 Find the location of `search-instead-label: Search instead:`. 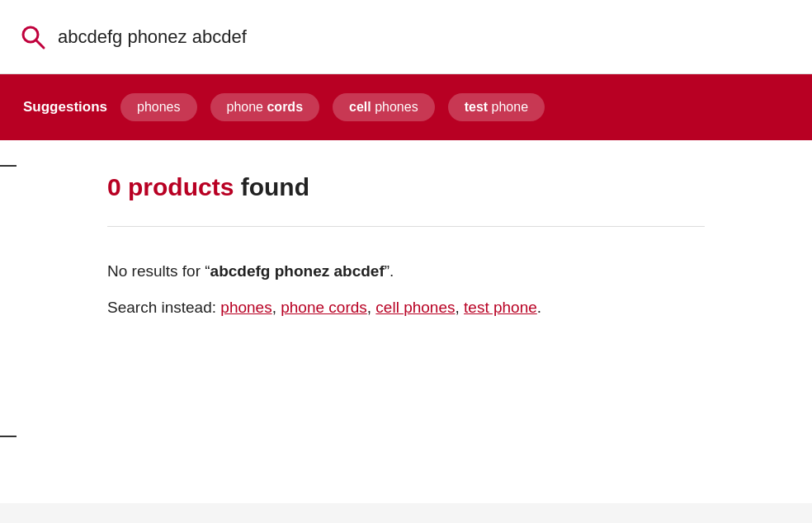

search-instead-label: Search instead: is located at coordinates (162, 307).